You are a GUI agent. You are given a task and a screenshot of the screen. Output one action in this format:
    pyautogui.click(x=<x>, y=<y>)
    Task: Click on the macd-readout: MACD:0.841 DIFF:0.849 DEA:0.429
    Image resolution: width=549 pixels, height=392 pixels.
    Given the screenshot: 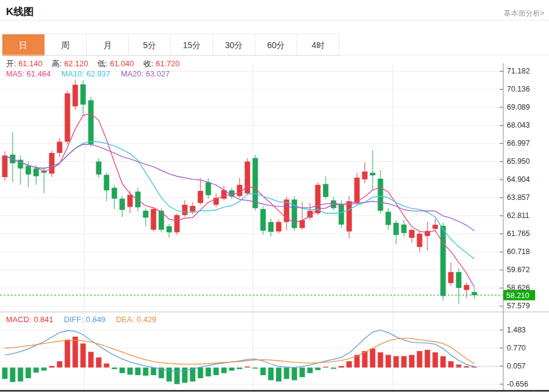 What is the action you would take?
    pyautogui.click(x=82, y=319)
    